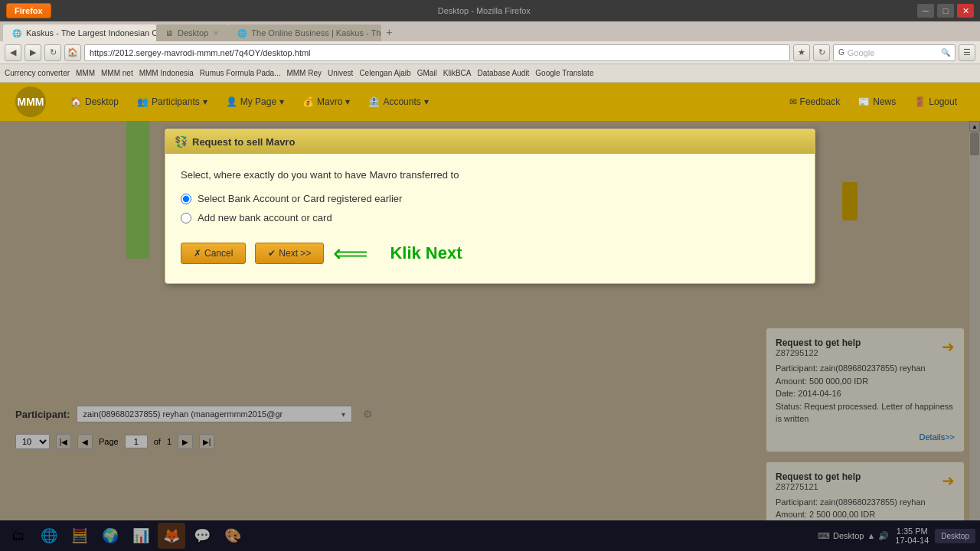 This screenshot has width=980, height=551. Describe the element at coordinates (802, 53) in the screenshot. I see `bookmark-star: ★` at that location.